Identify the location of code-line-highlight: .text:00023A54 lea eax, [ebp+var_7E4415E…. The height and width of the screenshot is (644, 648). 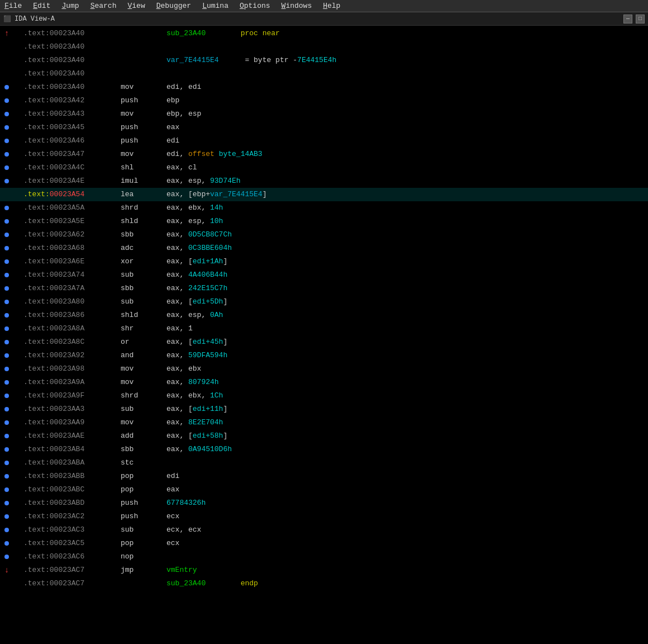
(324, 195).